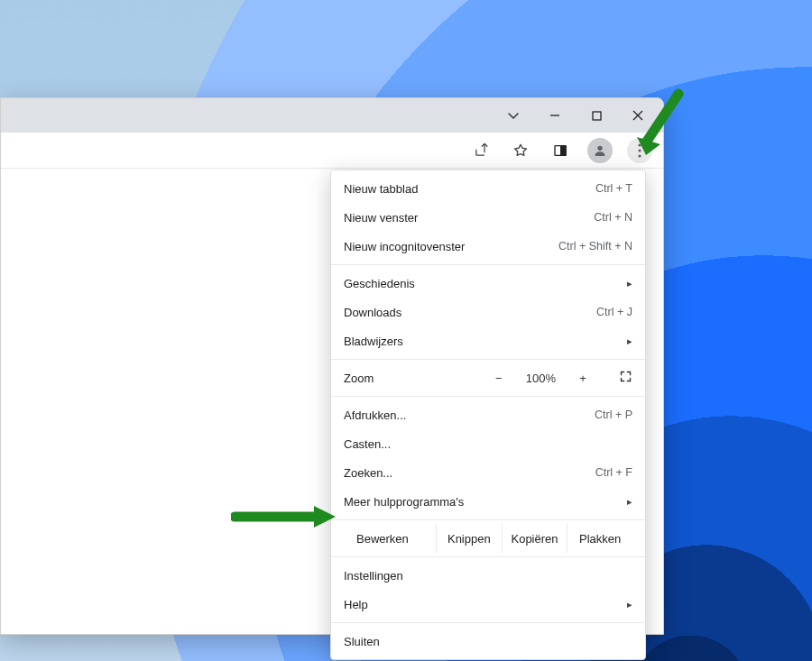 The width and height of the screenshot is (812, 661). I want to click on menu-item-label: Nieuw venster, so click(381, 218).